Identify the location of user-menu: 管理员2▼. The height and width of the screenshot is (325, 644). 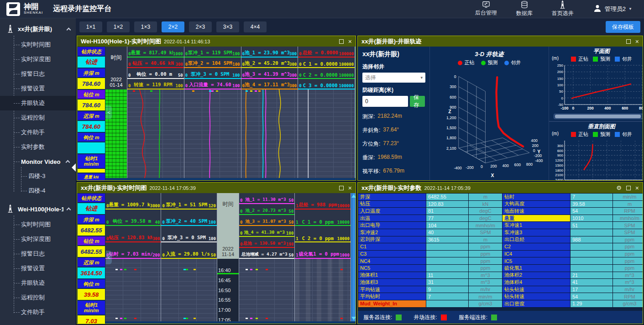
(613, 9).